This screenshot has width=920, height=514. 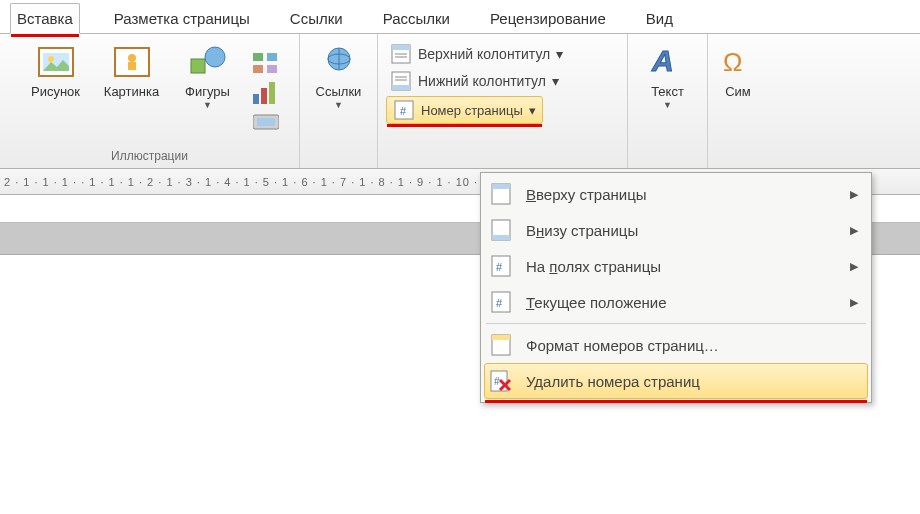 What do you see at coordinates (676, 324) in the screenshot?
I see `menu-separator` at bounding box center [676, 324].